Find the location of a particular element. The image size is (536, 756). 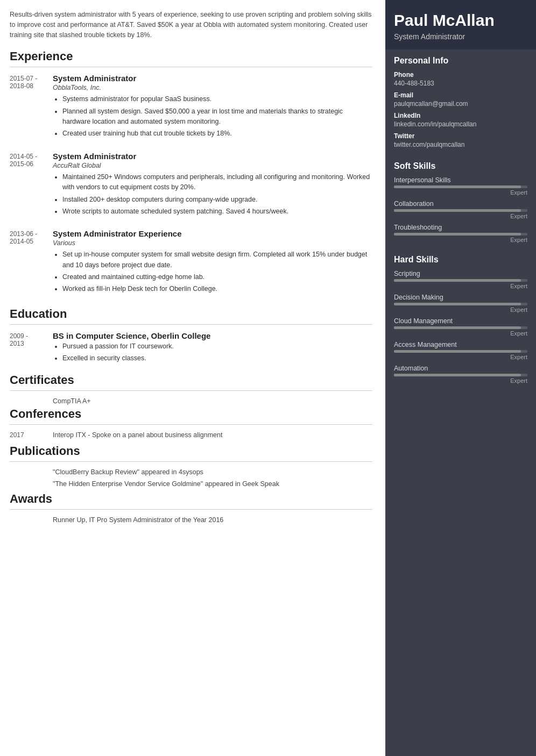

edu-date: 2009 -2013 is located at coordinates (31, 348).